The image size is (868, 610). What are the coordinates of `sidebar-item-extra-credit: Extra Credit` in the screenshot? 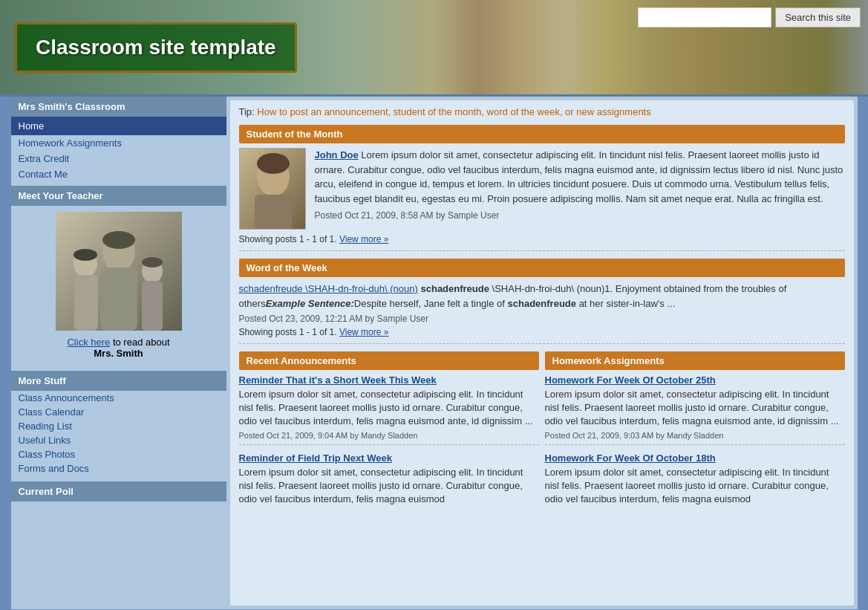 It's located at (119, 159).